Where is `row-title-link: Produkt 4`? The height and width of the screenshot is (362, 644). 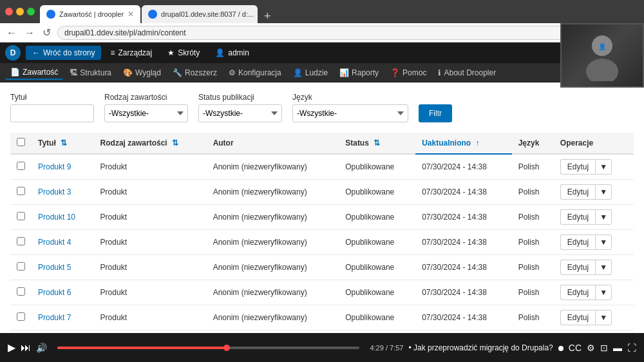
row-title-link: Produkt 4 is located at coordinates (54, 242).